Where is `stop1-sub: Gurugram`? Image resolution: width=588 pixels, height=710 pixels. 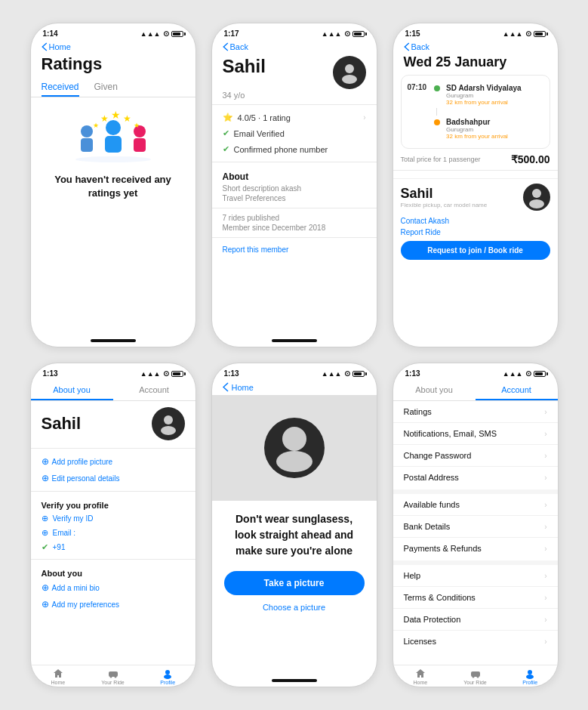
stop1-sub: Gurugram is located at coordinates (484, 95).